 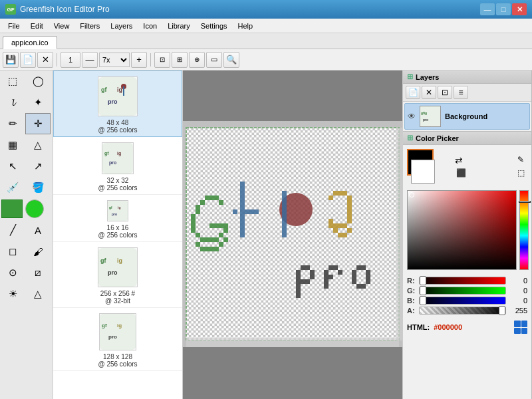 I want to click on windows-logo, so click(x=521, y=327).